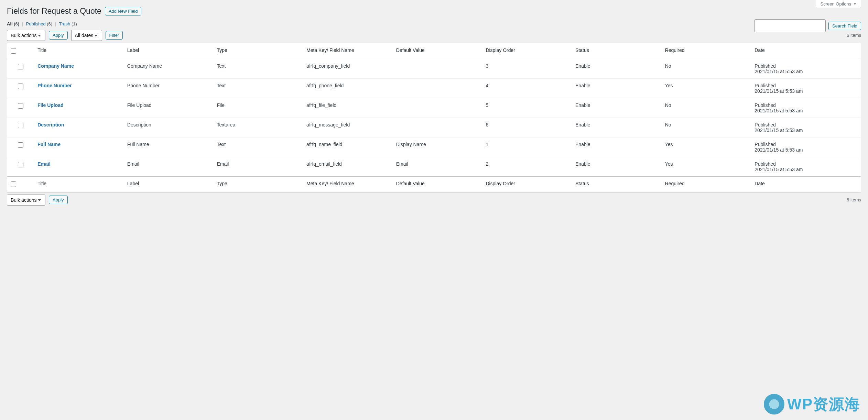  What do you see at coordinates (434, 24) in the screenshot?
I see `view-filters: All (6) | Published (6) | Trash (1)` at bounding box center [434, 24].